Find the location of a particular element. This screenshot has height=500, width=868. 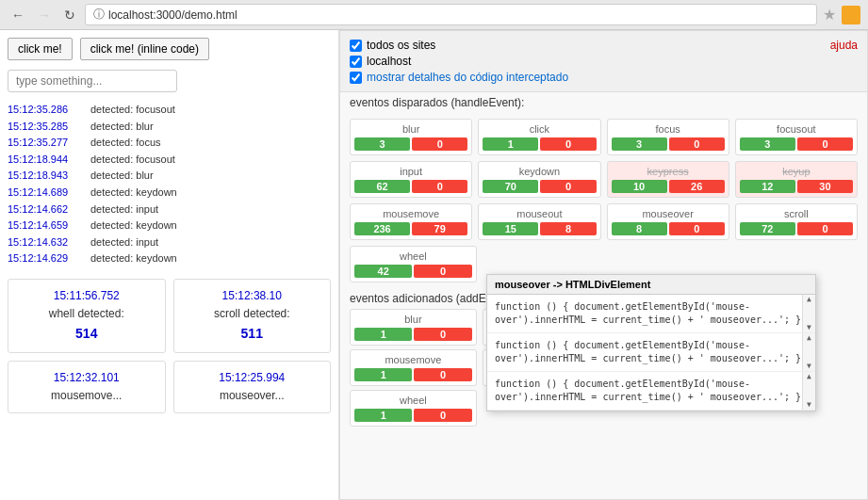

red-count: 30 is located at coordinates (826, 186).